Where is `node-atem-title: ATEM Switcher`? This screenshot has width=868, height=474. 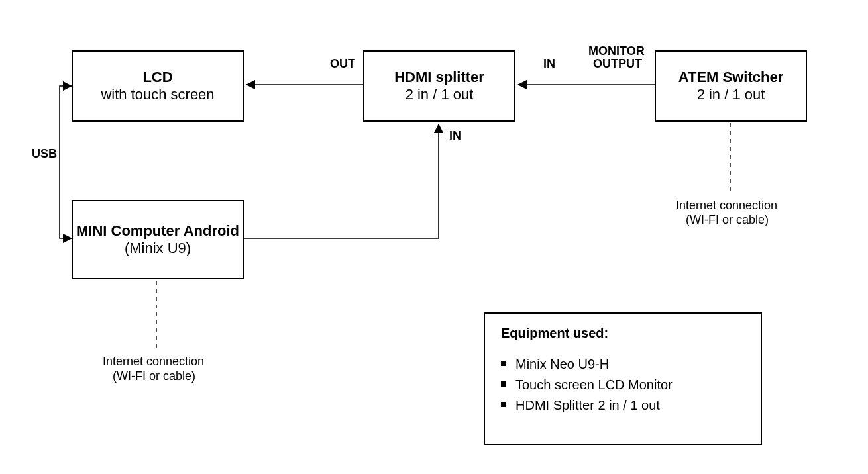 node-atem-title: ATEM Switcher is located at coordinates (732, 77).